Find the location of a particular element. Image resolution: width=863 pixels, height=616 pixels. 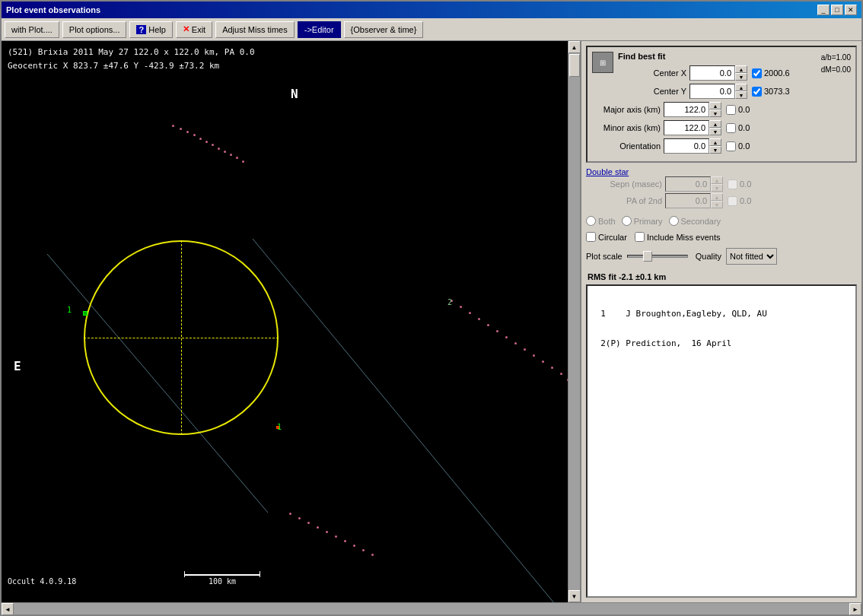

scroll-up-button: ▲ is located at coordinates (575, 47).